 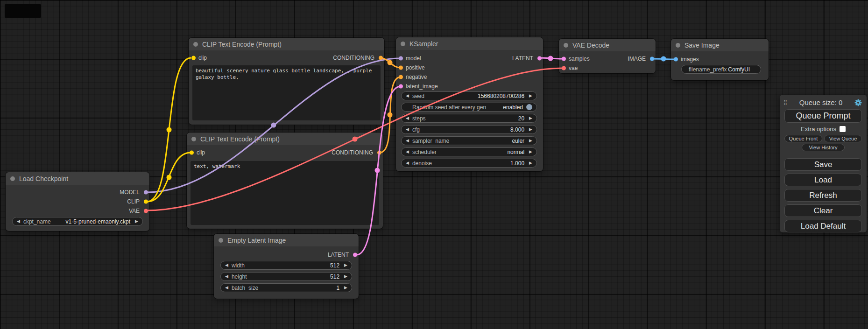 What do you see at coordinates (287, 81) in the screenshot?
I see `node-clip-text-encode-positive: CLIP Text Encode (Prompt) clip CONDITION…` at bounding box center [287, 81].